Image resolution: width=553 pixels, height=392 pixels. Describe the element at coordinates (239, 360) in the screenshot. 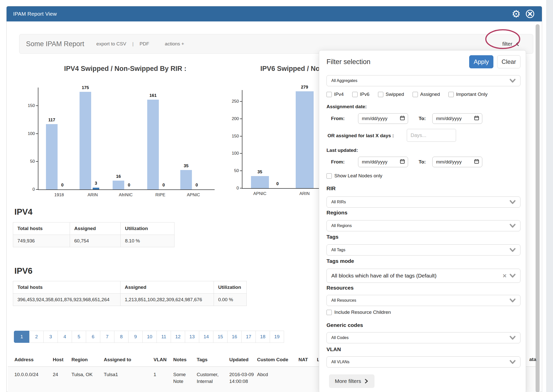

I see `column-header-updated: Updated` at that location.